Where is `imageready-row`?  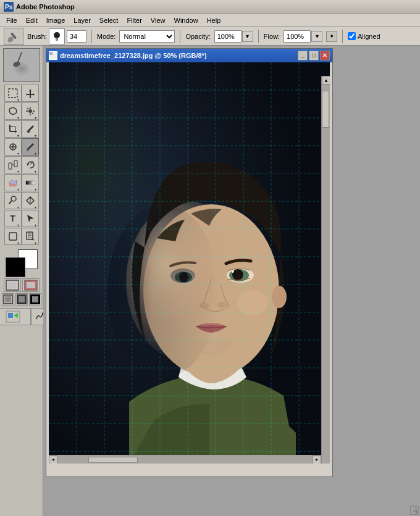 imageready-row is located at coordinates (24, 317).